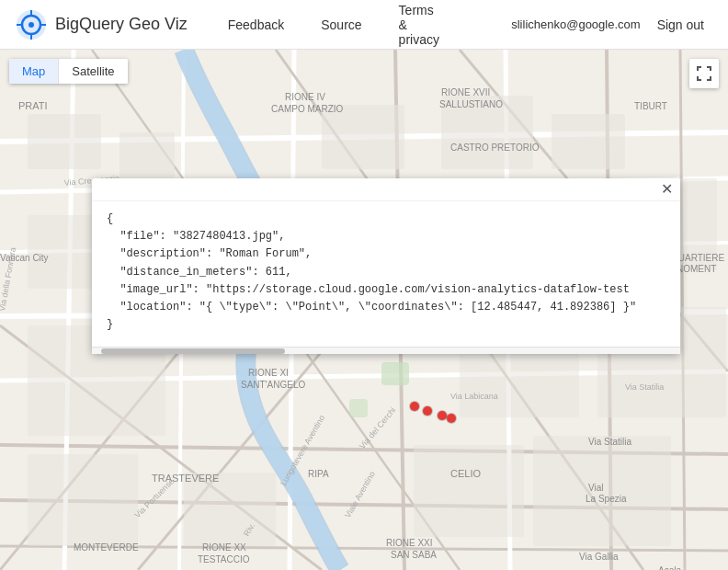 The width and height of the screenshot is (728, 570). I want to click on svg-text: Via Labicana, so click(474, 396).